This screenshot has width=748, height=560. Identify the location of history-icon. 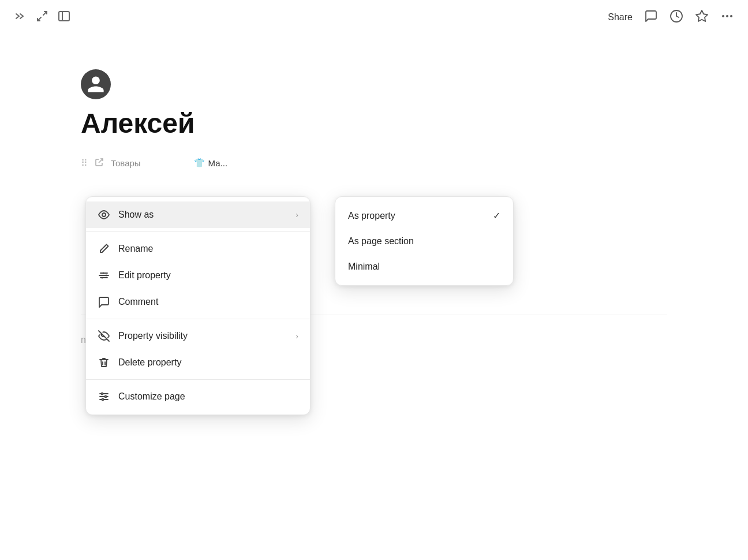
(676, 17).